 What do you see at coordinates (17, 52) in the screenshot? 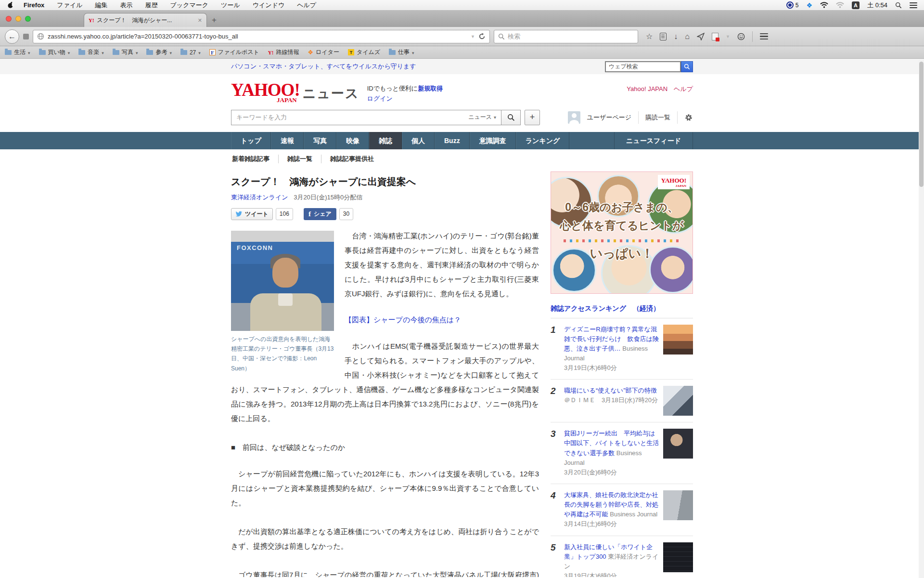
I see `bookmark-folder-life: 生活` at bounding box center [17, 52].